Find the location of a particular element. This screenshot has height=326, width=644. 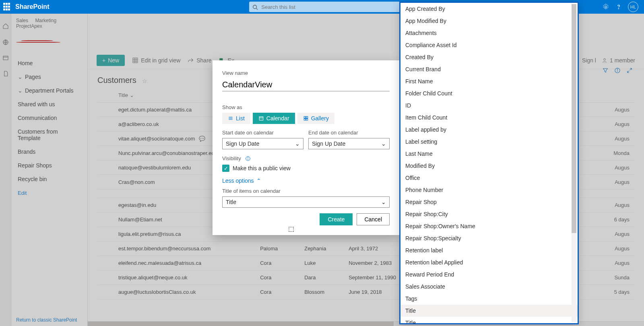

header-actions: HL is located at coordinates (620, 7).